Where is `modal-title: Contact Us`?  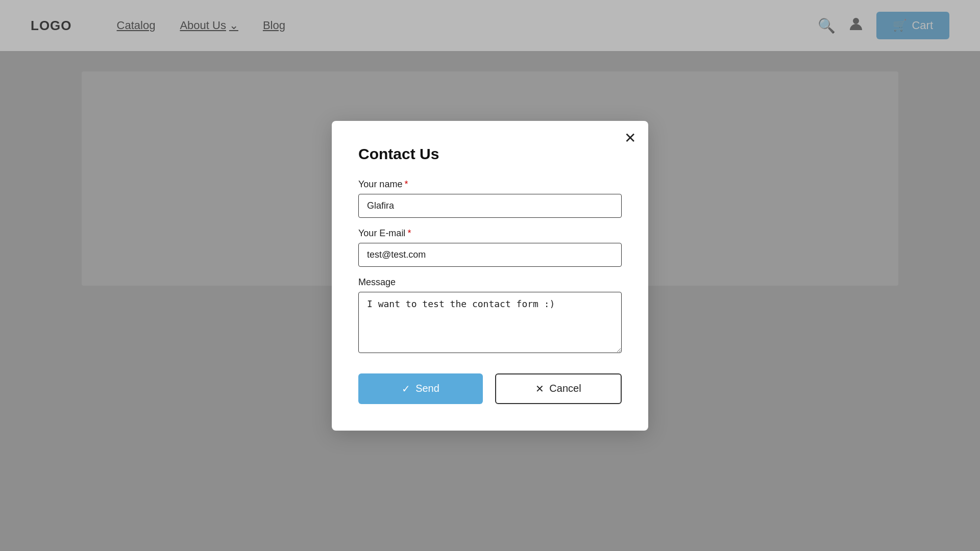 modal-title: Contact Us is located at coordinates (490, 154).